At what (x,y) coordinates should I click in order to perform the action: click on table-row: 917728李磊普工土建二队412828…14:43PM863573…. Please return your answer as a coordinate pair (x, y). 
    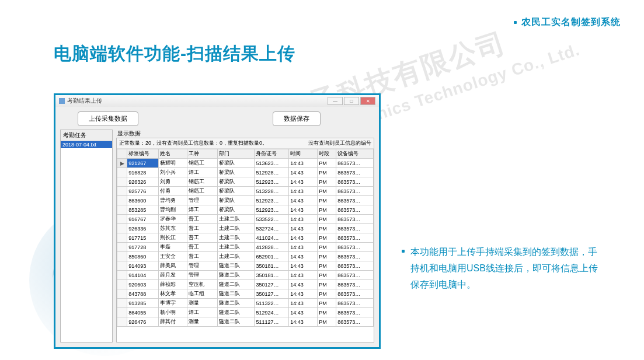
    Looking at the image, I should click on (245, 247).